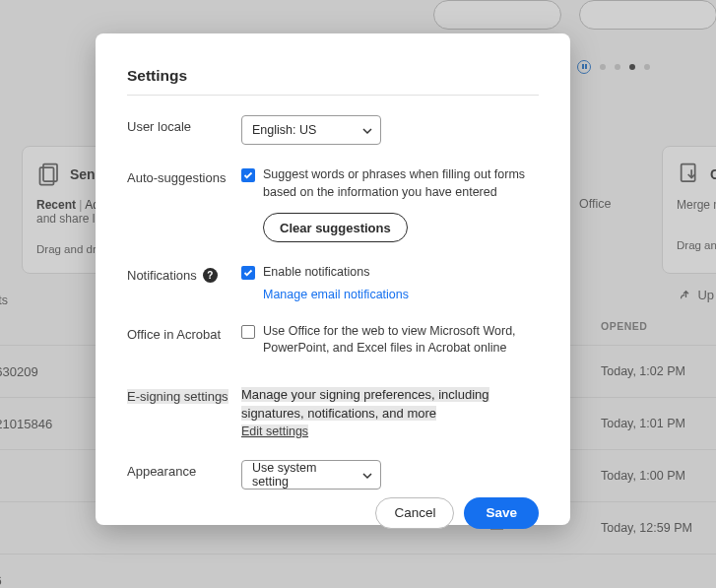 This screenshot has width=716, height=588. What do you see at coordinates (248, 175) in the screenshot?
I see `autosuggest-checkbox` at bounding box center [248, 175].